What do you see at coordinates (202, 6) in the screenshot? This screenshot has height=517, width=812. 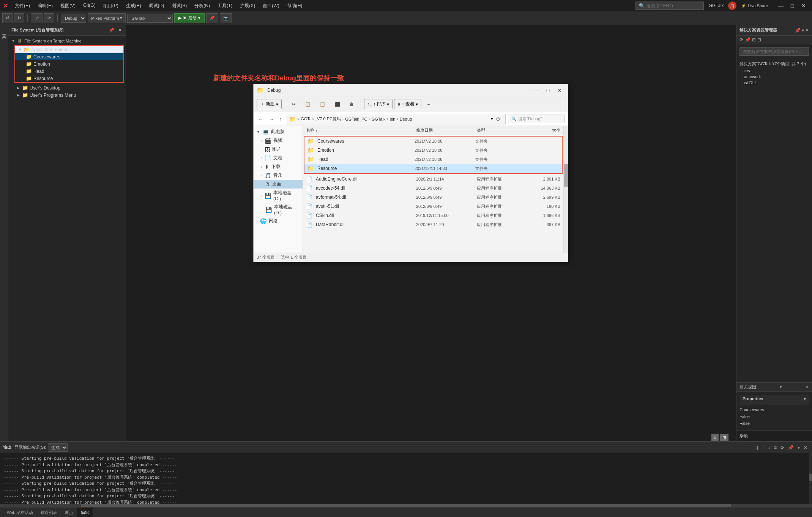 I see `menu-analyze: 分析(N)` at bounding box center [202, 6].